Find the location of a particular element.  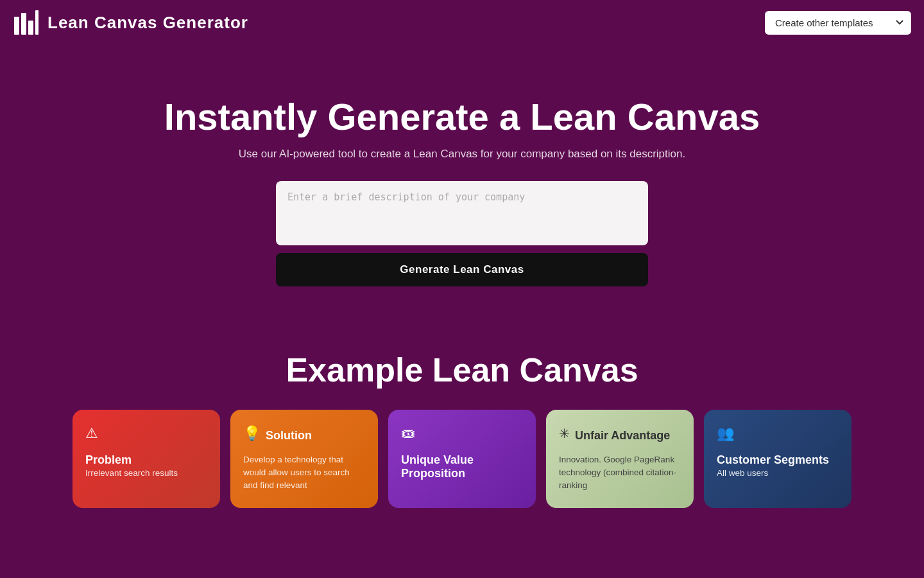

card-customer-segments-title: Customer Segments is located at coordinates (778, 460).